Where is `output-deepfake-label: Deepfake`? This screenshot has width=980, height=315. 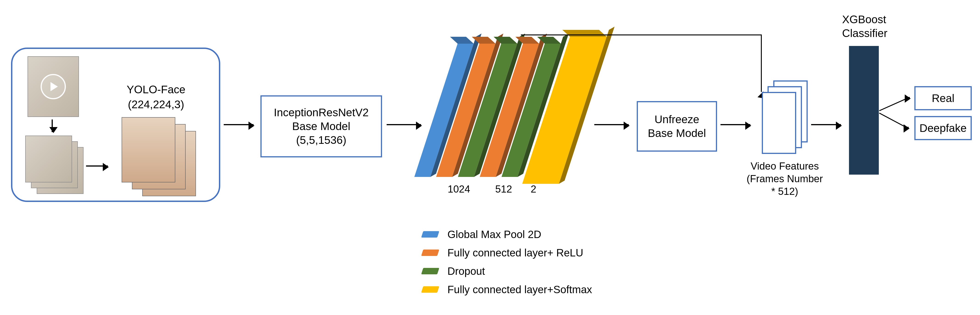
output-deepfake-label: Deepfake is located at coordinates (943, 128).